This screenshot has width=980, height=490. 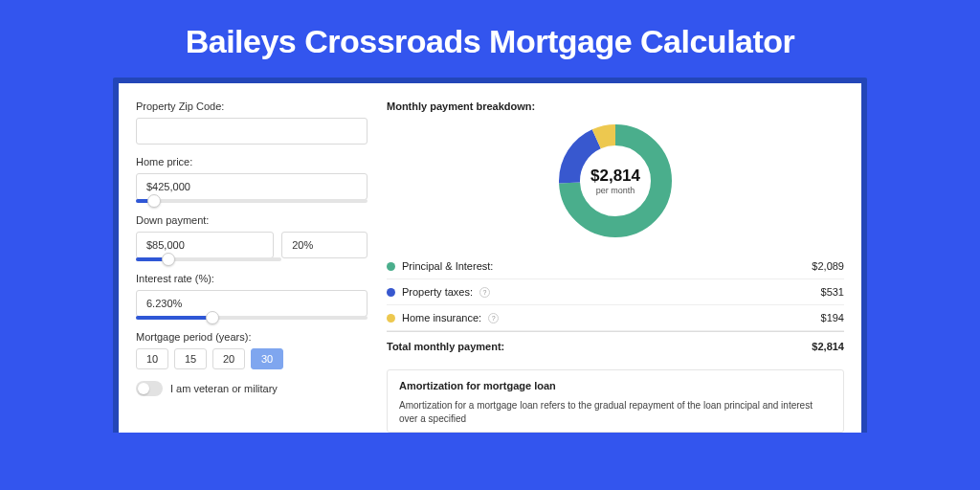 I want to click on veteran-label: I am veteran or military, so click(x=224, y=389).